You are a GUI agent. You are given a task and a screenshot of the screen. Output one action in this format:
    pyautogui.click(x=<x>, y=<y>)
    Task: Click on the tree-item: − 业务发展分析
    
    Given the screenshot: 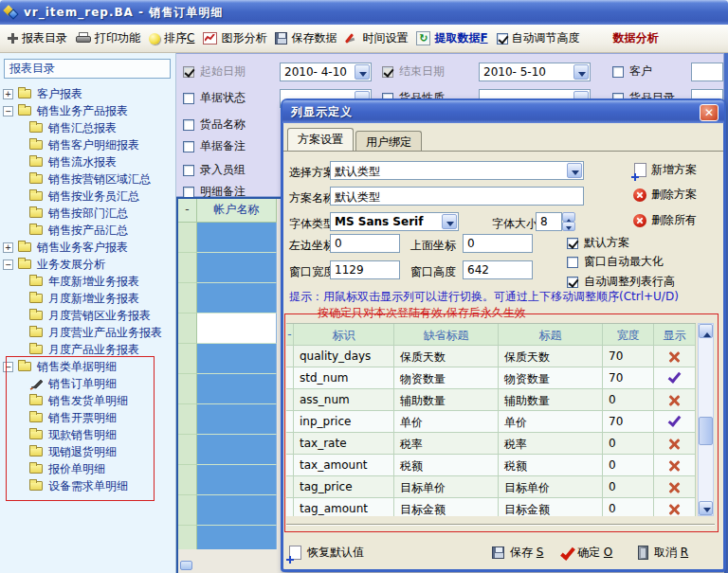 What is the action you would take?
    pyautogui.click(x=88, y=264)
    